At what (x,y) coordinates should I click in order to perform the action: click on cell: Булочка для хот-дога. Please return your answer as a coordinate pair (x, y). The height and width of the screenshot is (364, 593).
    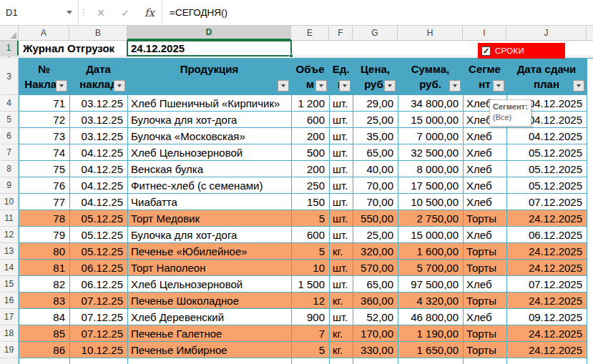
    Looking at the image, I should click on (209, 120).